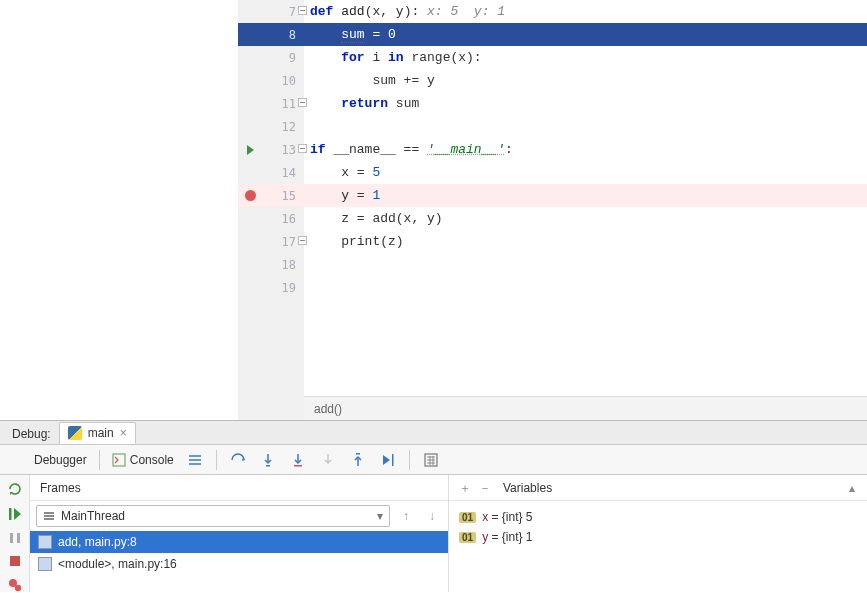 The height and width of the screenshot is (593, 867). I want to click on view-breakpoints-icon, so click(15, 585).